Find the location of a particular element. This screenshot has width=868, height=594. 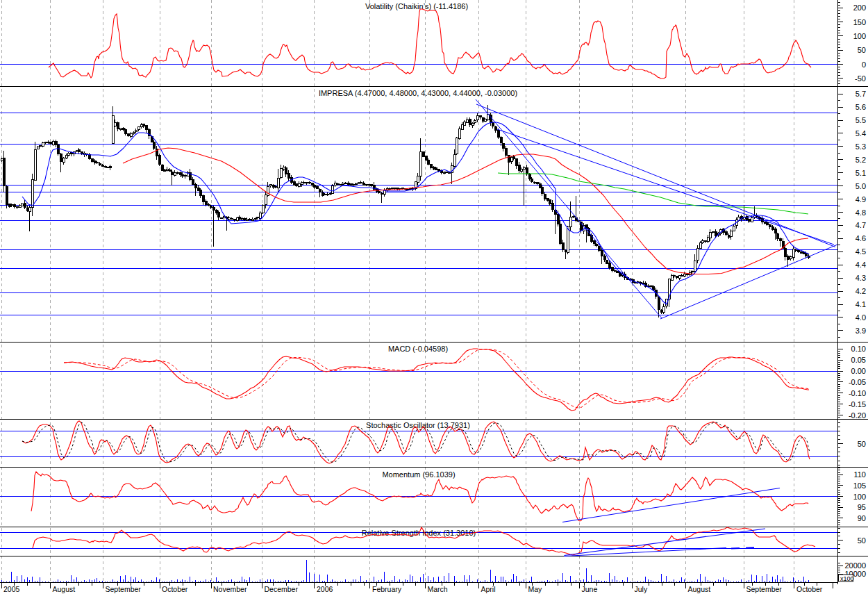

svg-text: March is located at coordinates (437, 589).